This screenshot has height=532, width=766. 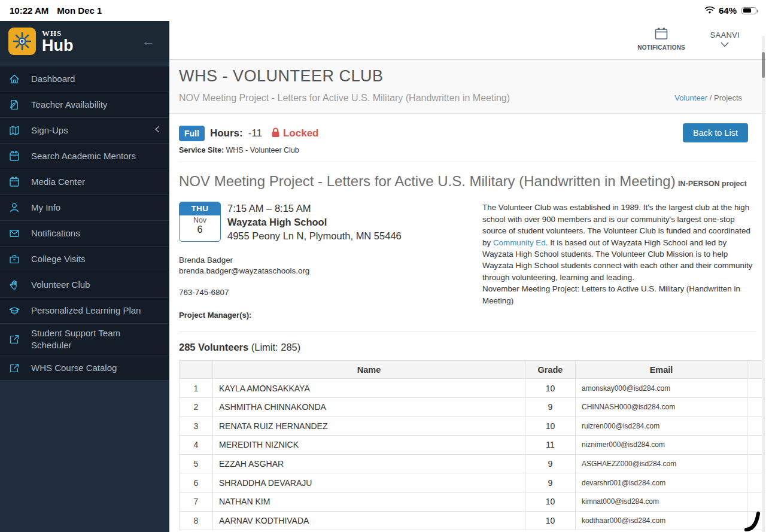 What do you see at coordinates (84, 339) in the screenshot?
I see `sidebar-item-label: Student Support Team Scheduler` at bounding box center [84, 339].